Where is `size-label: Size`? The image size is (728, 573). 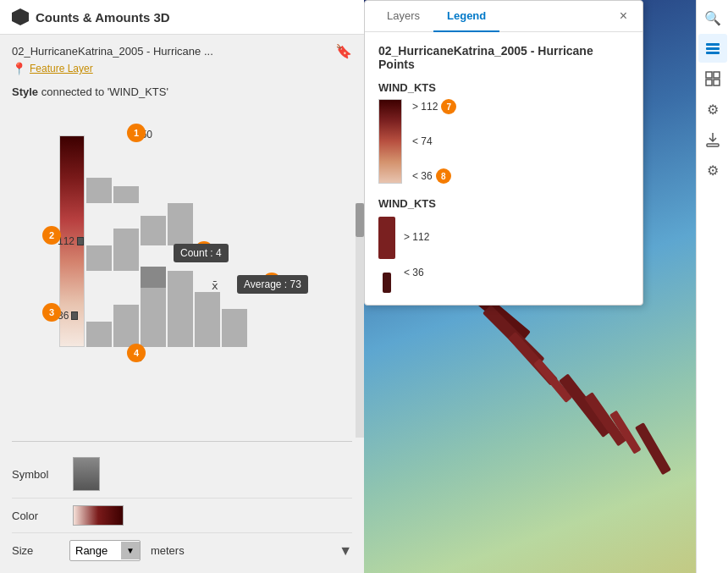
size-label: Size is located at coordinates (37, 550).